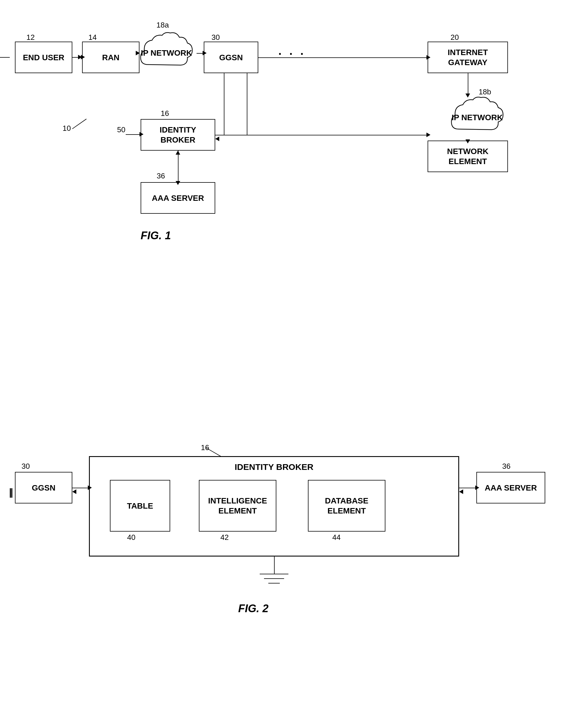  I want to click on ref-16-fig1: 16, so click(165, 114).